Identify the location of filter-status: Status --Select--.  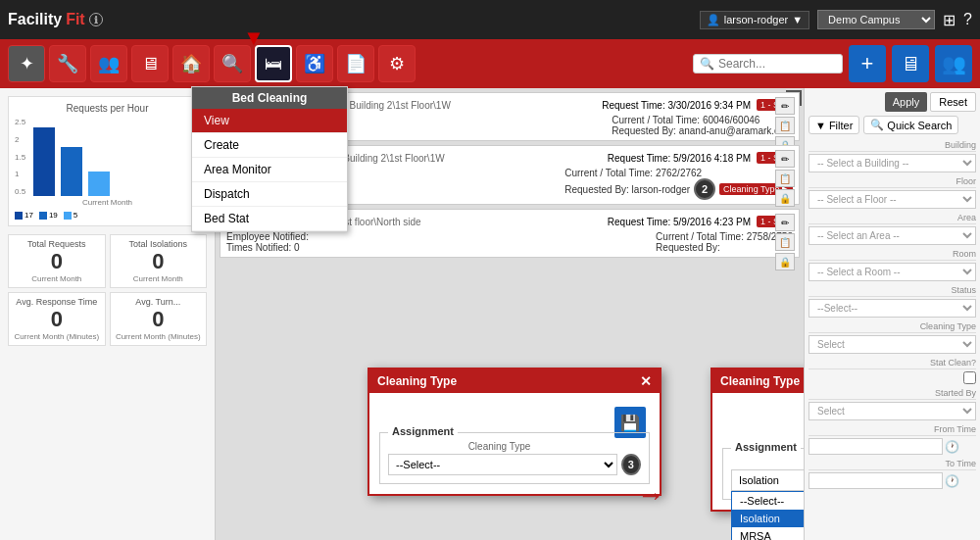
(892, 302).